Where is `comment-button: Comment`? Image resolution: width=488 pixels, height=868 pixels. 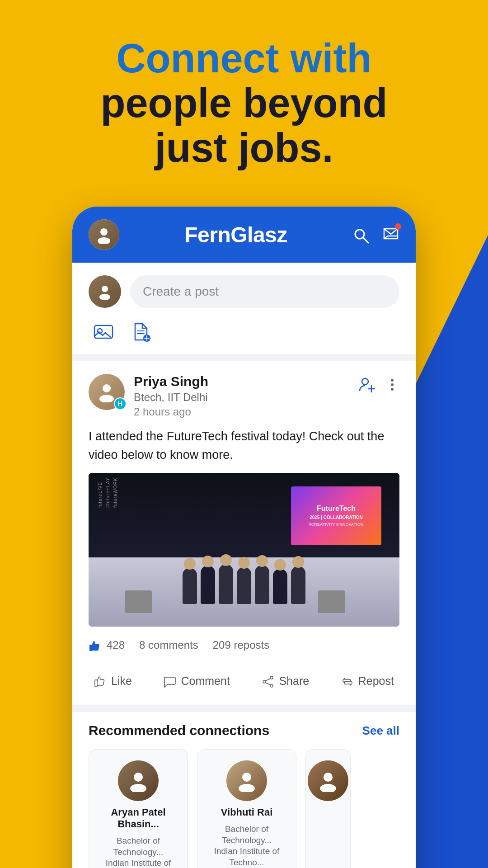 comment-button: Comment is located at coordinates (197, 681).